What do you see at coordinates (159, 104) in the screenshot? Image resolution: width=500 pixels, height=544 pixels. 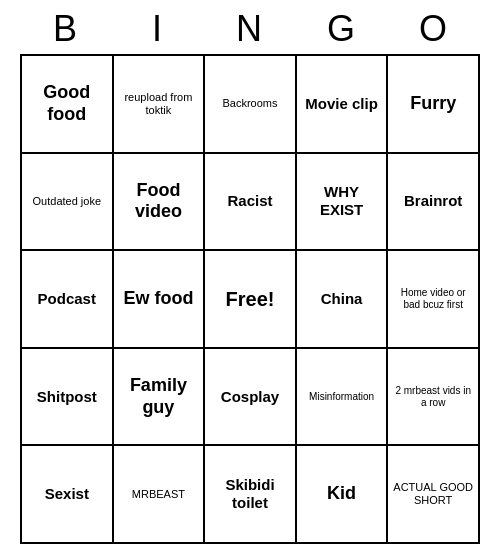 I see `bingo-cell-1: reupload from toktik` at bounding box center [159, 104].